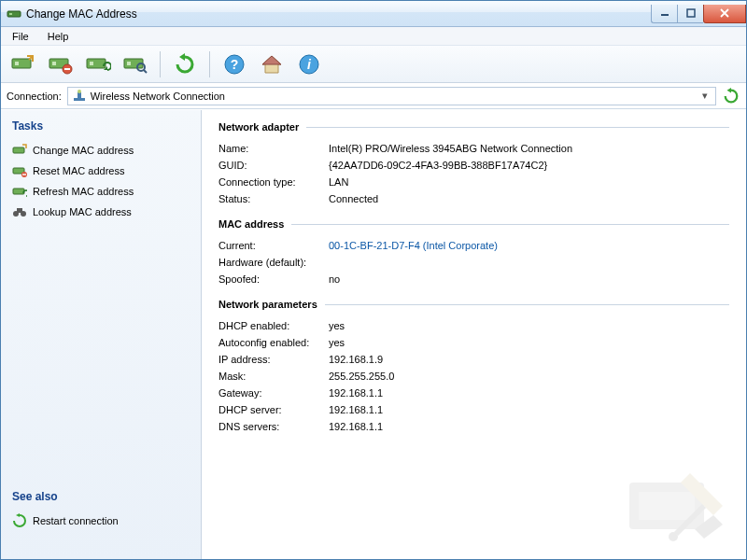 This screenshot has height=560, width=747. Describe the element at coordinates (374, 64) in the screenshot. I see `toolbar: ? i` at that location.